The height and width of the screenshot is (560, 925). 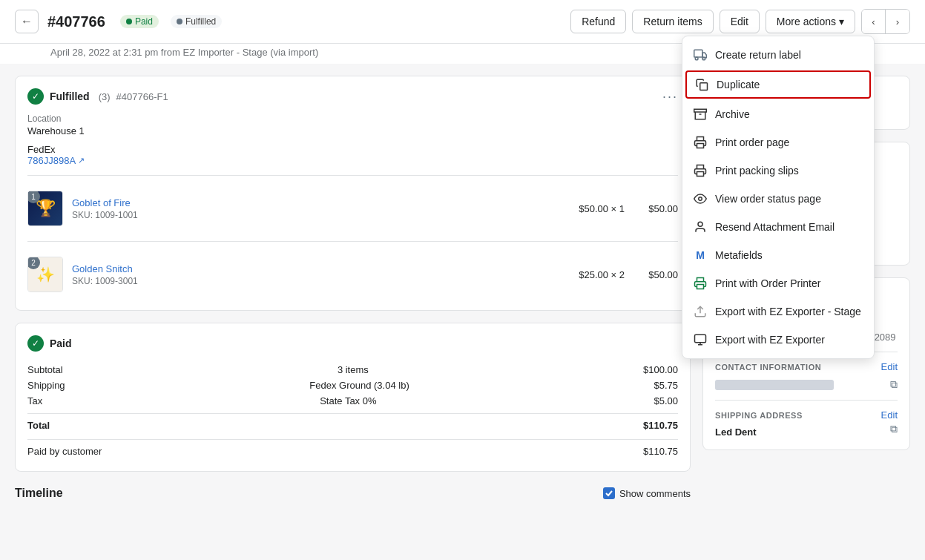 I want to click on paid-by-label: Paid by customer, so click(x=65, y=451).